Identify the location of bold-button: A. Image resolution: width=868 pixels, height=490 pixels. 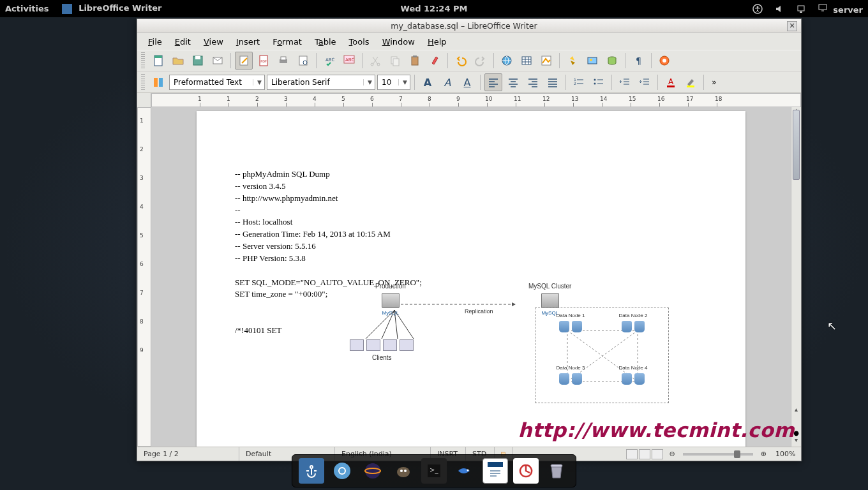
(428, 82).